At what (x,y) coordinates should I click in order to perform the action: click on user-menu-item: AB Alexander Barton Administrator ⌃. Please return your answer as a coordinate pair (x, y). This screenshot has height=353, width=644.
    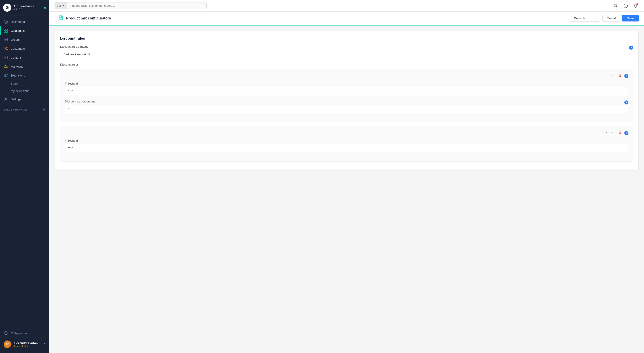
    Looking at the image, I should click on (24, 344).